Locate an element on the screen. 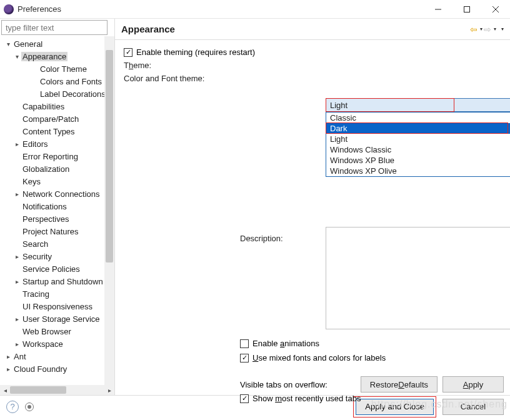 The image size is (510, 420). tree-vertical-scrollbar is located at coordinates (109, 211).